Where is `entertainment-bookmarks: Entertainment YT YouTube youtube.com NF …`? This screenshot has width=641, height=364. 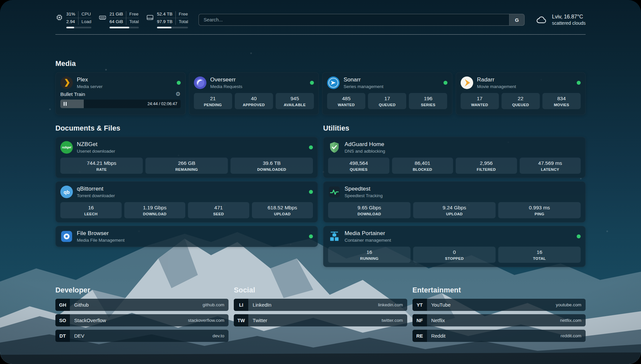 entertainment-bookmarks: Entertainment YT YouTube youtube.com NF … is located at coordinates (499, 316).